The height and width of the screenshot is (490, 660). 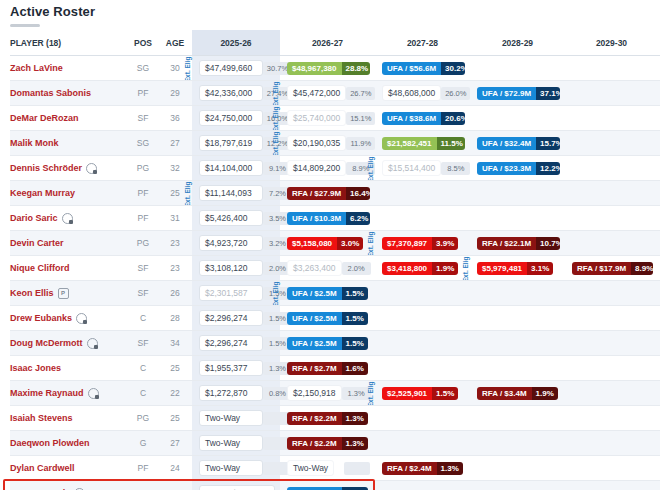 I want to click on badge-label: UFA / $38.6M, so click(x=412, y=118).